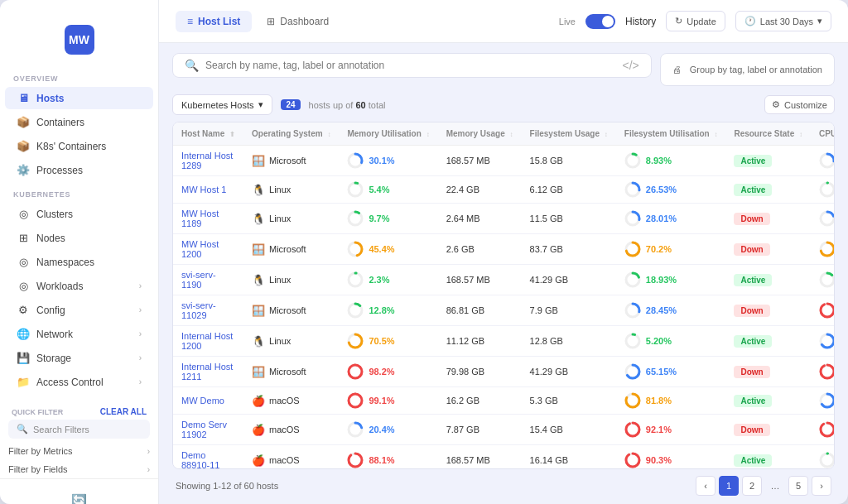  I want to click on next-page-button: ›, so click(822, 486).